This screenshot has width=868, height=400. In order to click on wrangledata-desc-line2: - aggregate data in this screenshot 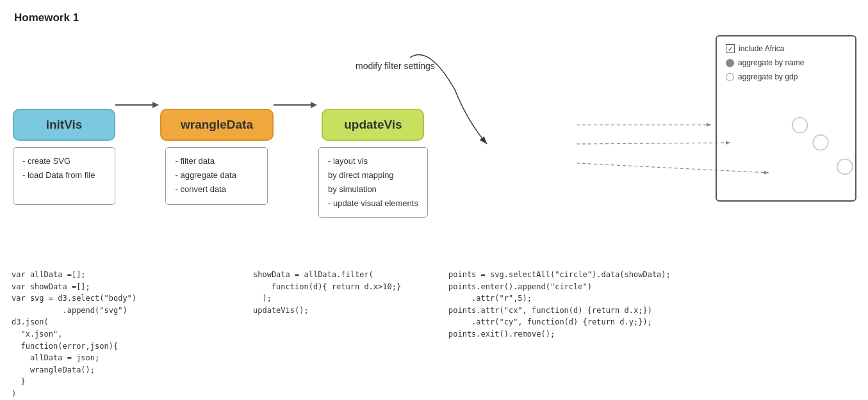, I will do `click(217, 175)`.